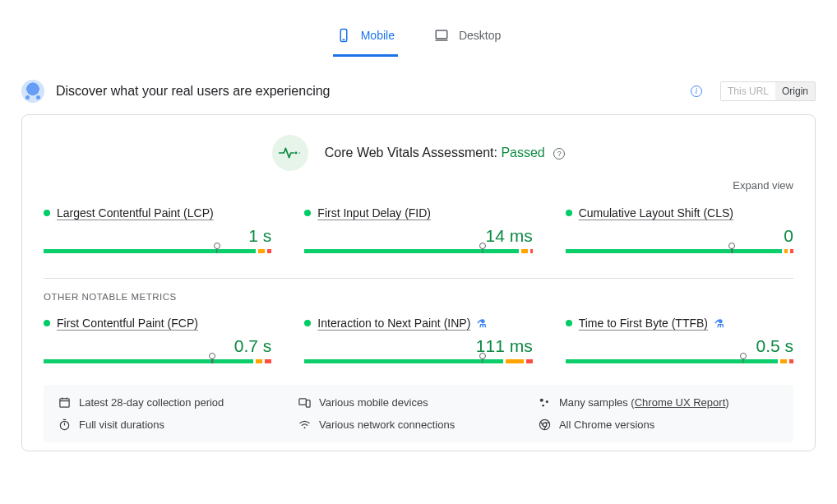 The width and height of the screenshot is (837, 504). Describe the element at coordinates (386, 424) in the screenshot. I see `footer-network-text: Various network connections` at that location.